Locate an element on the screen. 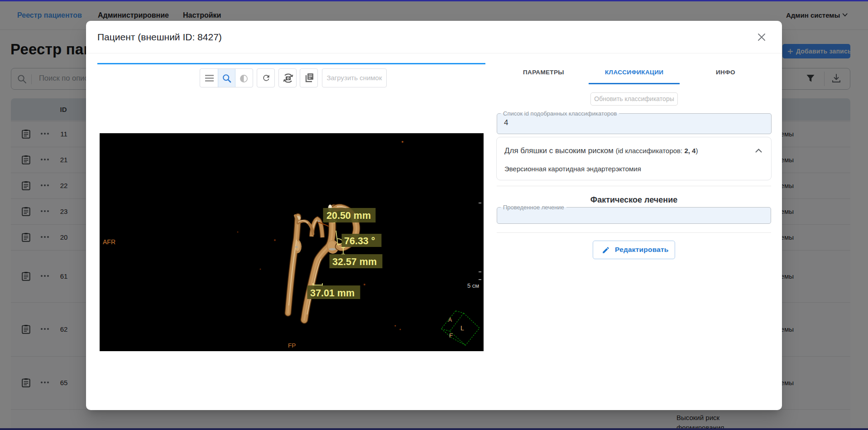 The height and width of the screenshot is (430, 868). svg-text: 37.01 mm is located at coordinates (332, 293).